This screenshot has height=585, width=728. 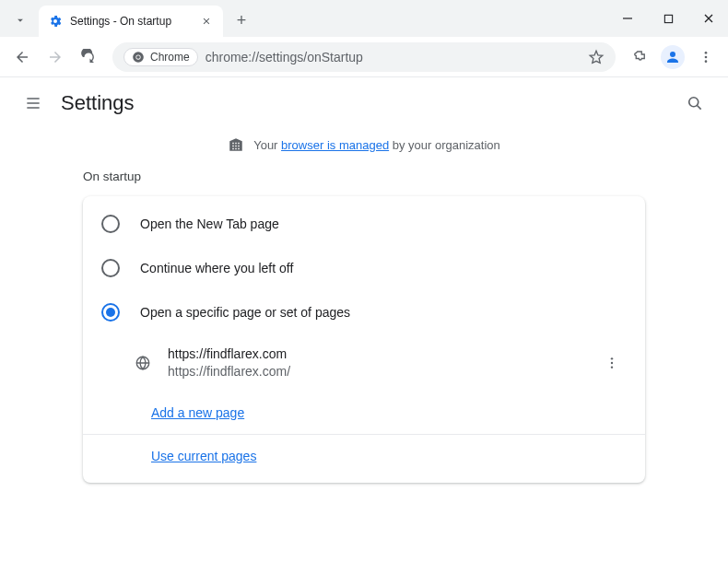 I want to click on reload-icon, so click(x=88, y=57).